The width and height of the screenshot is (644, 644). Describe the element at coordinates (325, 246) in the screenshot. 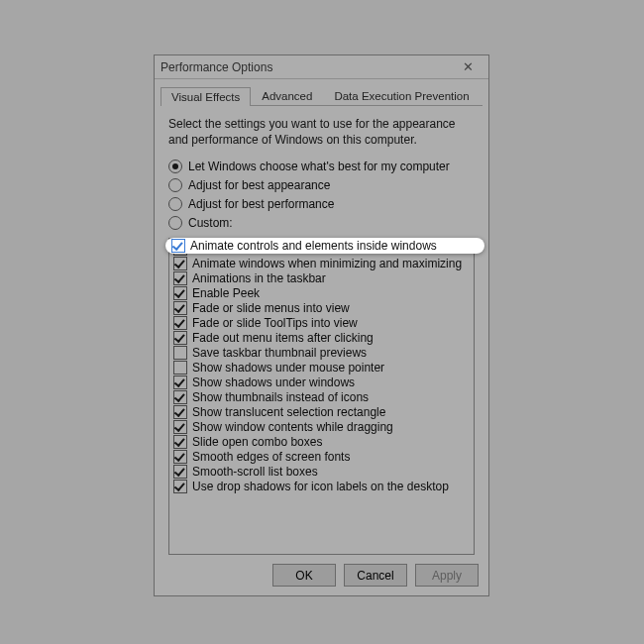

I see `highlighted-effect-row: Animate controls and elements inside win…` at that location.